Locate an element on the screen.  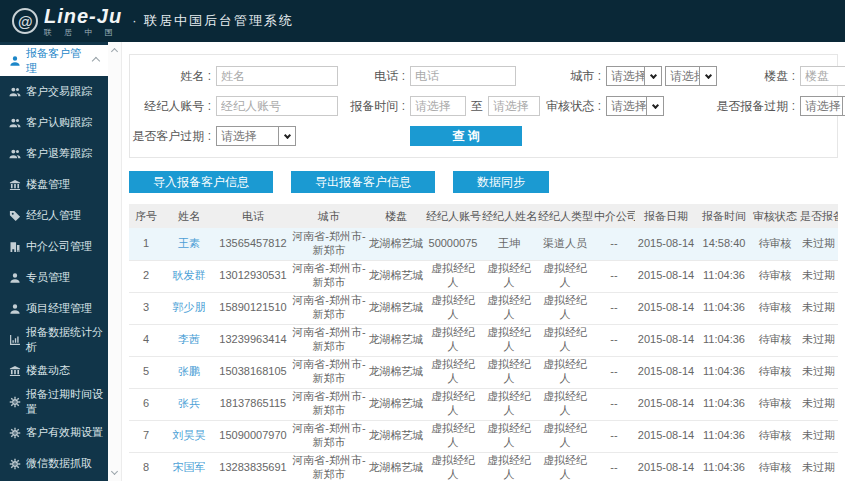
sidebar-item-agent-mgmt: 经纪人管理 is located at coordinates (54, 216).